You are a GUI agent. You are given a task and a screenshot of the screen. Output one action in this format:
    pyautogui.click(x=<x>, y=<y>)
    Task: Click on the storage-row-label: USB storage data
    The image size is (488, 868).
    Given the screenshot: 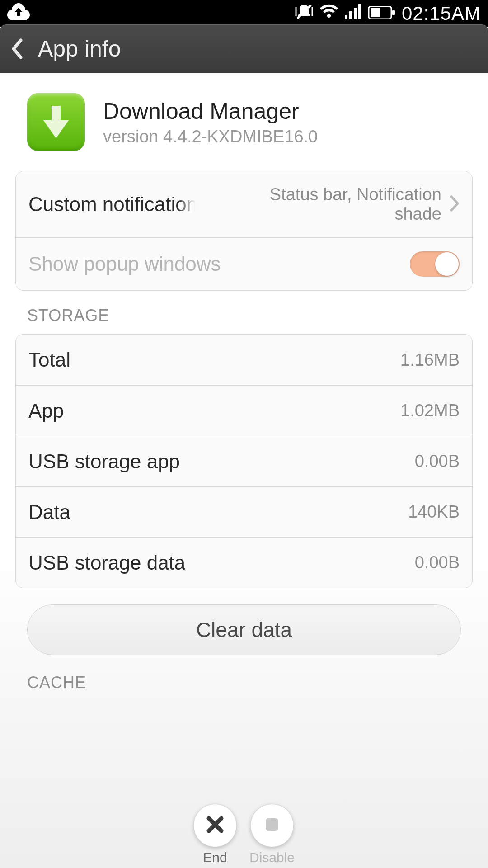 What is the action you would take?
    pyautogui.click(x=107, y=563)
    